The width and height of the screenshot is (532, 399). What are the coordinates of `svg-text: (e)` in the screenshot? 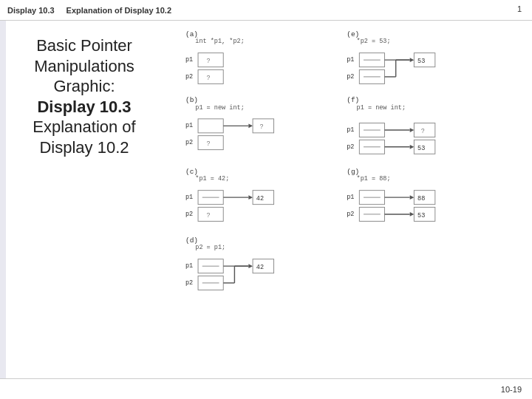 It's located at (353, 34).